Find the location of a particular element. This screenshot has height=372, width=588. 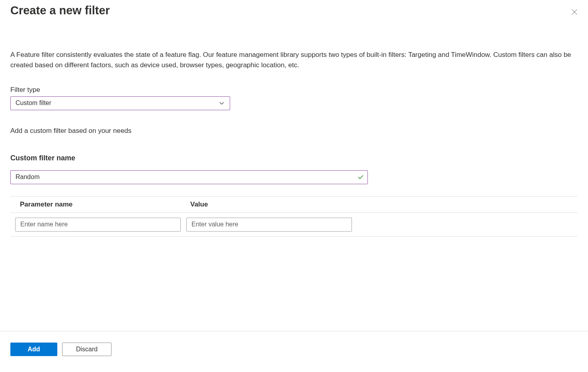

custom-filter-name-input is located at coordinates (189, 177).